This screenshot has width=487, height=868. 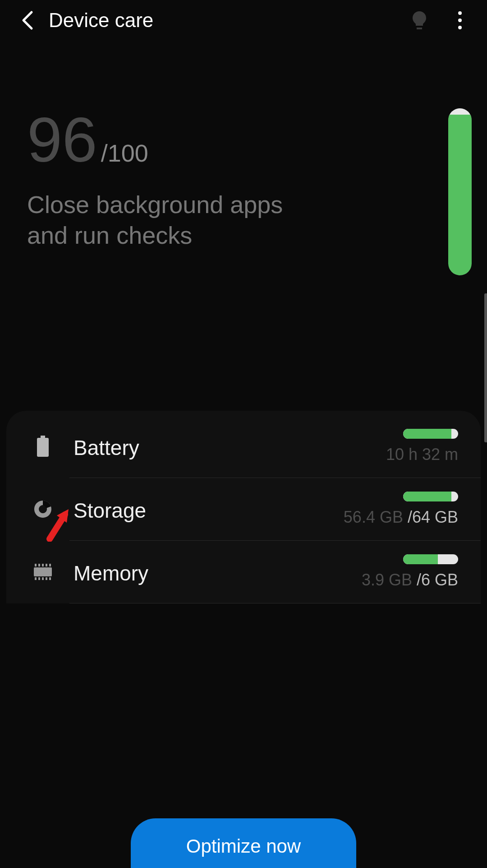 What do you see at coordinates (106, 448) in the screenshot?
I see `battery-label: Battery` at bounding box center [106, 448].